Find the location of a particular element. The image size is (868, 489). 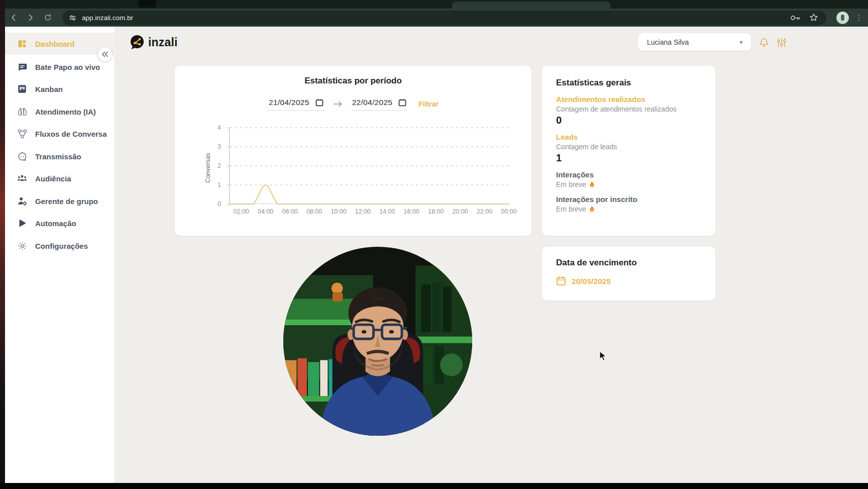

stat-interacoes: Interações Em breve is located at coordinates (629, 179).